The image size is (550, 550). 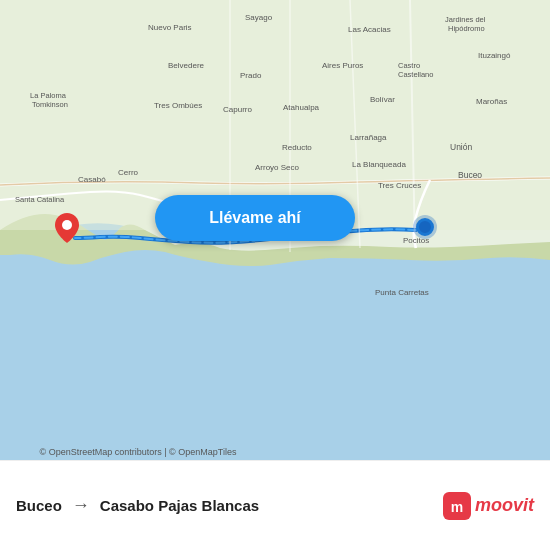 What do you see at coordinates (461, 147) in the screenshot?
I see `svg-text: Unión` at bounding box center [461, 147].